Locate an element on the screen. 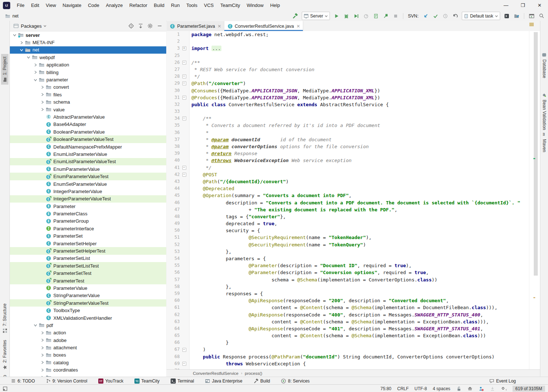  tree-item-files: files is located at coordinates (88, 95).